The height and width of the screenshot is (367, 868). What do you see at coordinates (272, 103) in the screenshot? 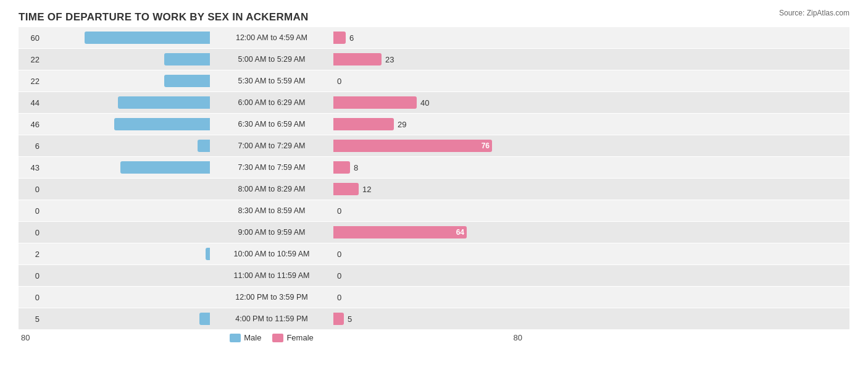
I see `time-label: 6:00 AM to 6:29 AM` at bounding box center [272, 103].